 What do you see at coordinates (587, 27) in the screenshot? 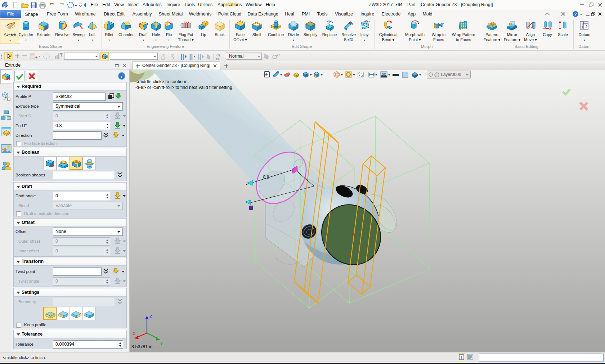
I see `svg-text: 2` at bounding box center [587, 27].